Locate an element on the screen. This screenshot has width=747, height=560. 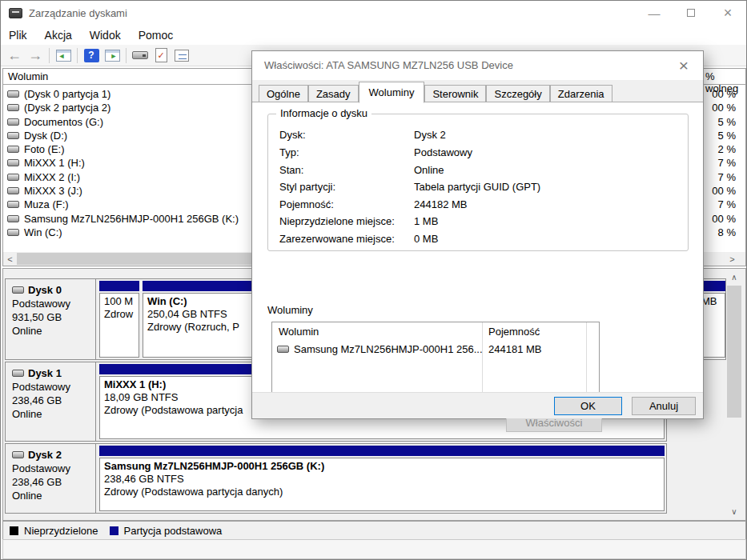
volume-name: Muza (F:) is located at coordinates (46, 205).